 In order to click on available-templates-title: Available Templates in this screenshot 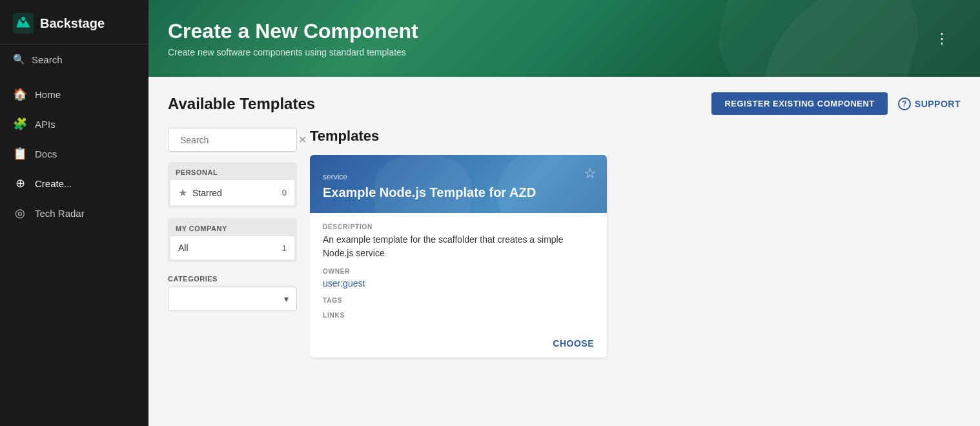, I will do `click(241, 104)`.